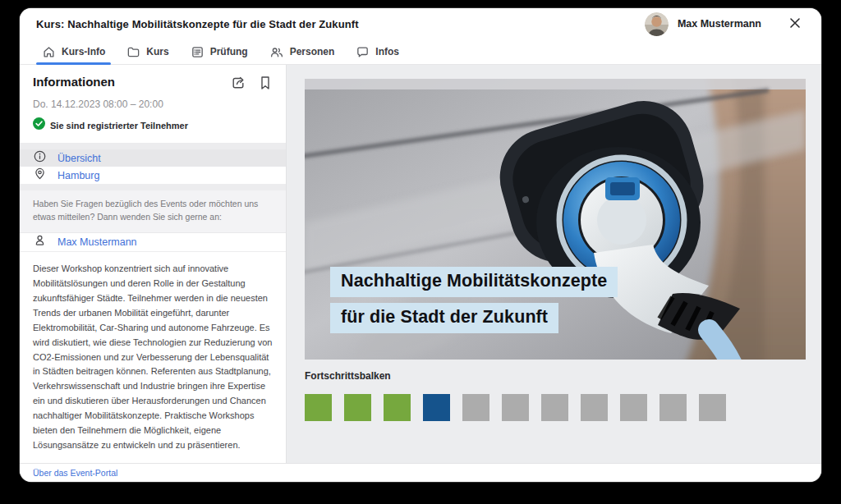 The image size is (841, 504). Describe the element at coordinates (474, 282) in the screenshot. I see `hero-title-line1: Nachhaltige Mobilitätskonzepte` at that location.